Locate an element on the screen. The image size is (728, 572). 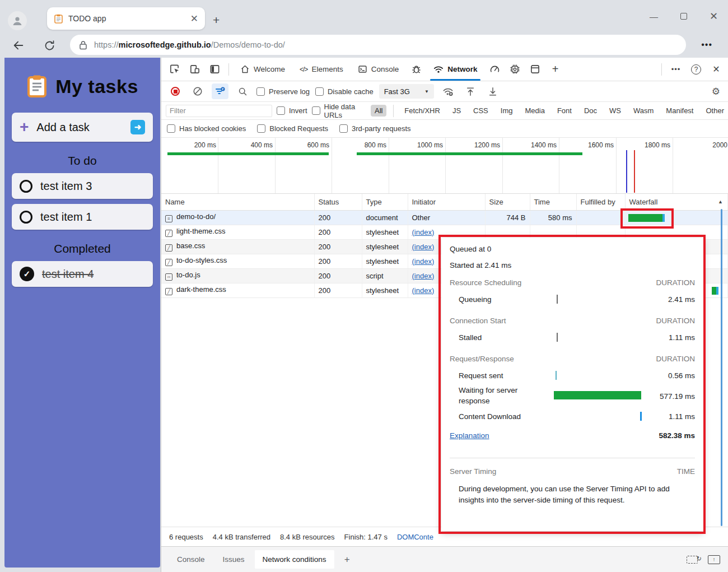
drawer-more-tabs-icon: + is located at coordinates (347, 560).